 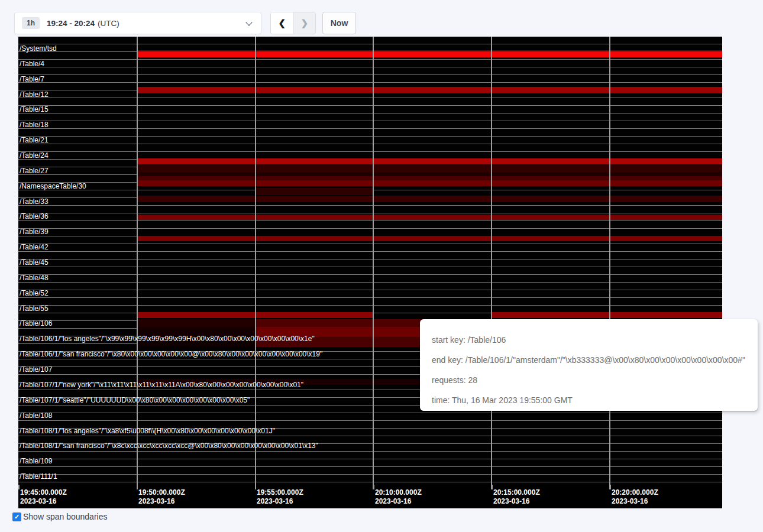 What do you see at coordinates (34, 171) in the screenshot?
I see `row-label: /Table/27` at bounding box center [34, 171].